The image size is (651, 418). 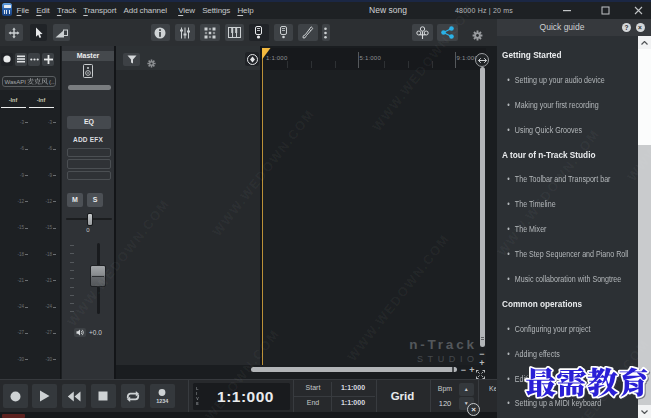 What do you see at coordinates (445, 404) in the screenshot?
I see `bpm-value: 120` at bounding box center [445, 404].